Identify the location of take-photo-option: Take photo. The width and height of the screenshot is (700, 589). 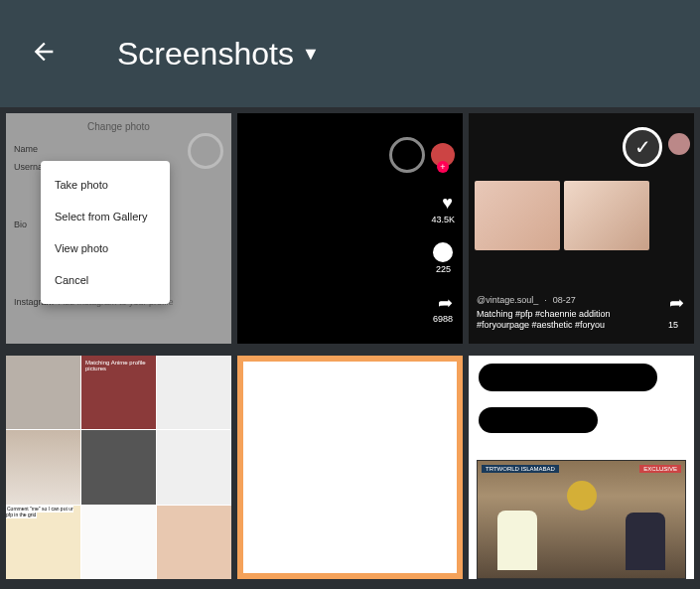
(105, 185).